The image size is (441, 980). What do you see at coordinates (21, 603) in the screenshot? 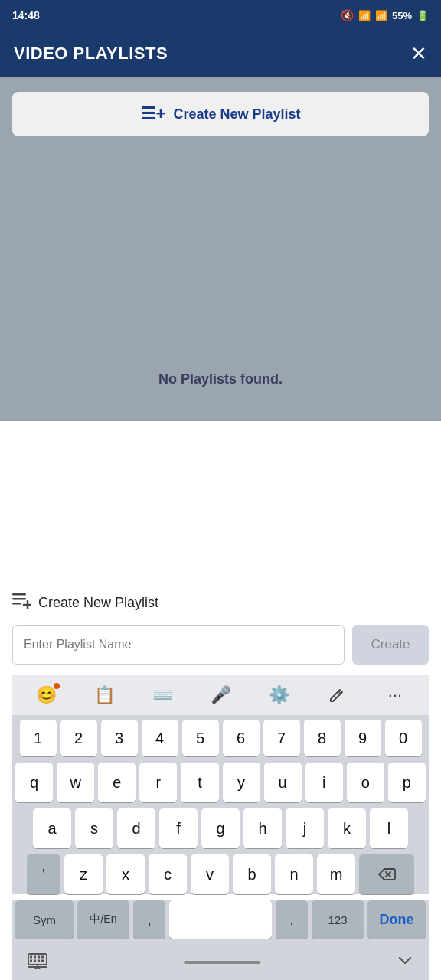
I see `playlist-header-icon` at bounding box center [21, 603].